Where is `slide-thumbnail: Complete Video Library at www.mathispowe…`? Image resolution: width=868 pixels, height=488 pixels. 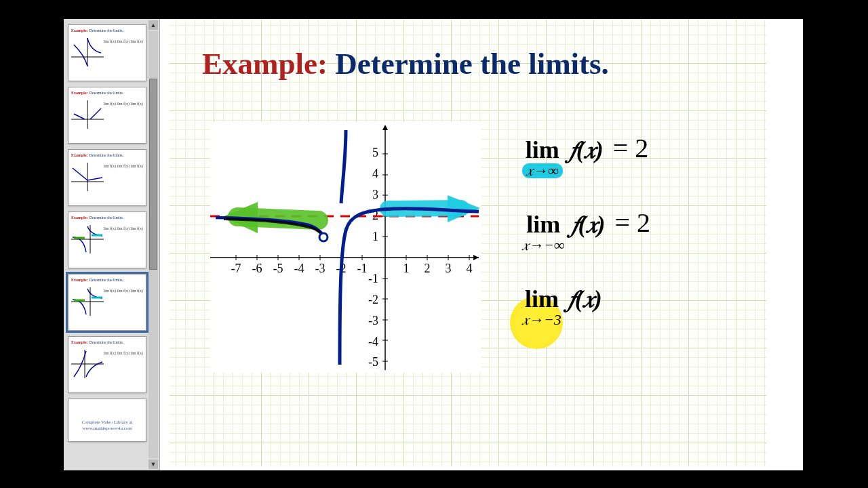
slide-thumbnail: Complete Video Library at www.mathispowe… is located at coordinates (107, 420).